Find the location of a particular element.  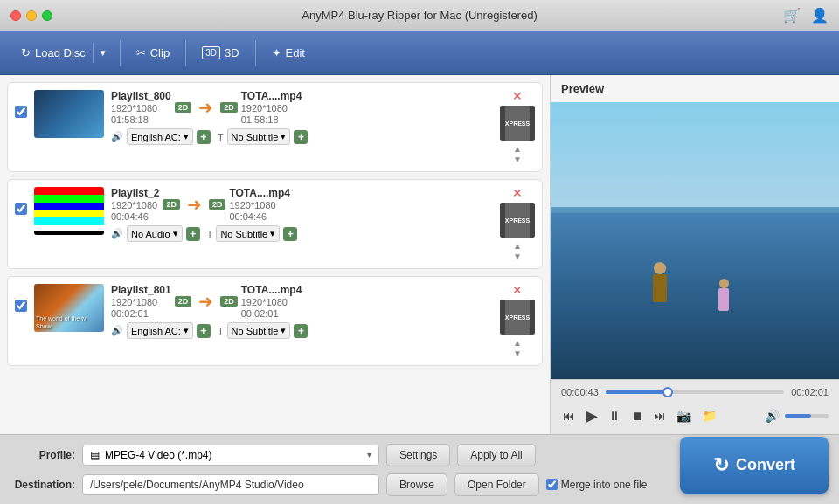

badge-2d-src-3: 2D is located at coordinates (184, 301).